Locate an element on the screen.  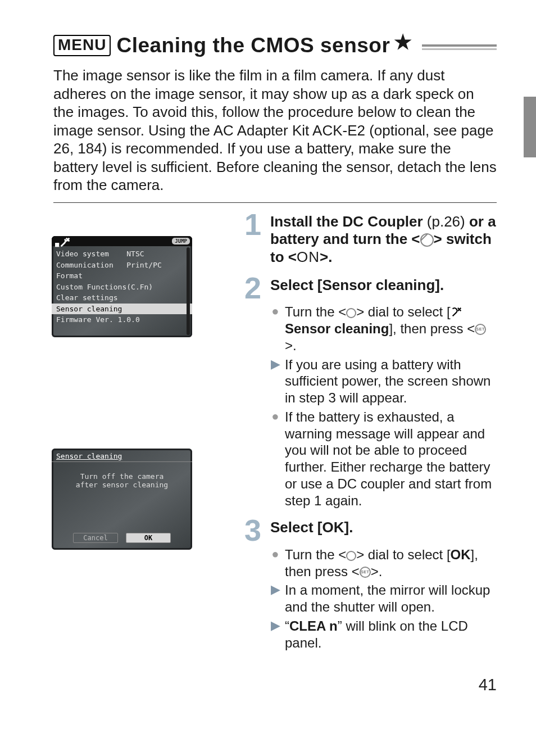
step-number: 2 is located at coordinates (254, 288).